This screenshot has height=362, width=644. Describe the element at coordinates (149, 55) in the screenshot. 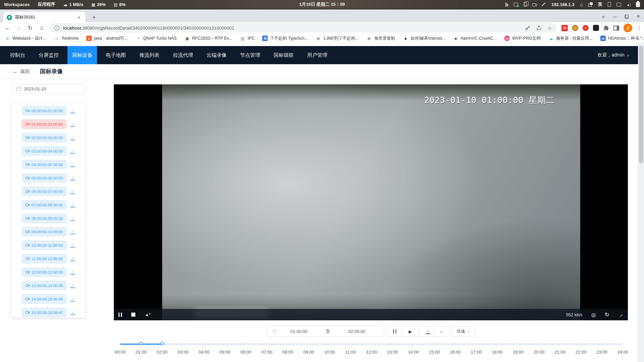

I see `nav-item-5: 推流列表` at that location.